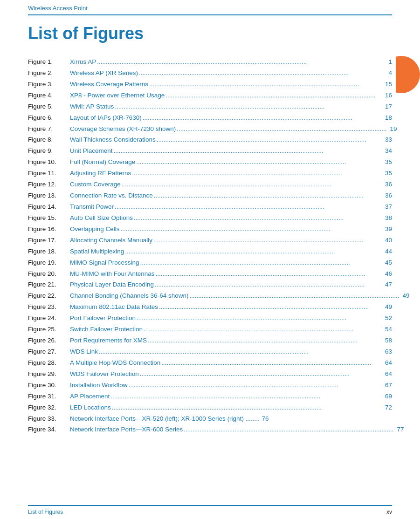 Image resolution: width=420 pixels, height=519 pixels. I want to click on figure-page: 63, so click(387, 352).